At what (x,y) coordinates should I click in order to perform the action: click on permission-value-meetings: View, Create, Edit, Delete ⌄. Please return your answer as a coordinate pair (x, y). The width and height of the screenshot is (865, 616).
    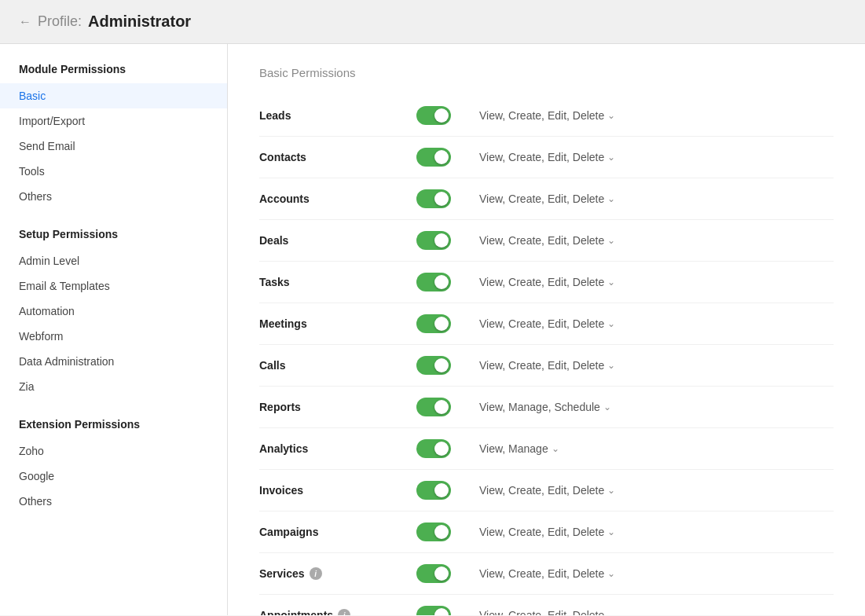
    Looking at the image, I should click on (547, 324).